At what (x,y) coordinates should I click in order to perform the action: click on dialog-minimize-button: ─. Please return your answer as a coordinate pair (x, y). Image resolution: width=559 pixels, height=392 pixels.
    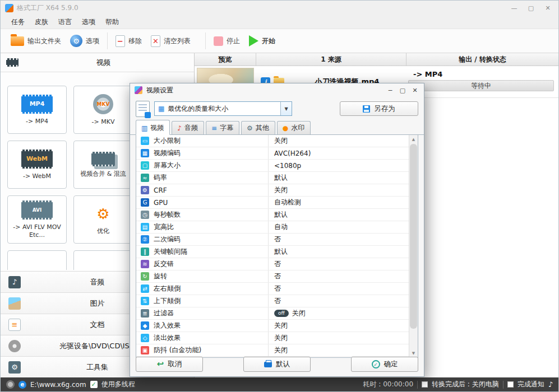
    Looking at the image, I should click on (390, 90).